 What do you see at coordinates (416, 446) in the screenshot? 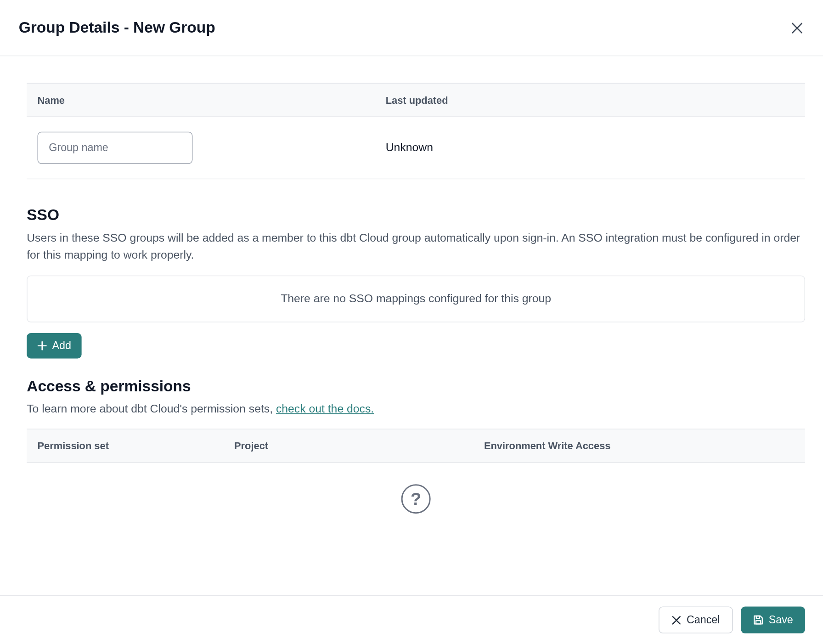
I see `permissions-table-header: Permission set Project Environment Write…` at bounding box center [416, 446].